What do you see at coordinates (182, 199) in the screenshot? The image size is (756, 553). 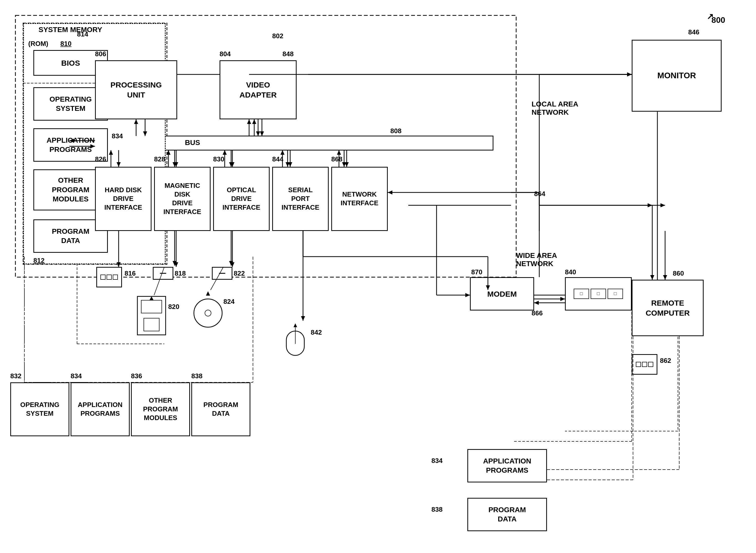 I see `magnetic-disk-drive-box: MAGNETICDISKDRIVEINTERFACE` at bounding box center [182, 199].